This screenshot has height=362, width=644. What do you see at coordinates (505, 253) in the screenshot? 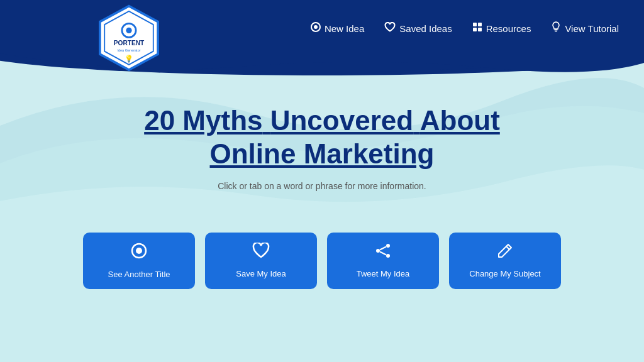
I see `pencil-icon` at bounding box center [505, 253].